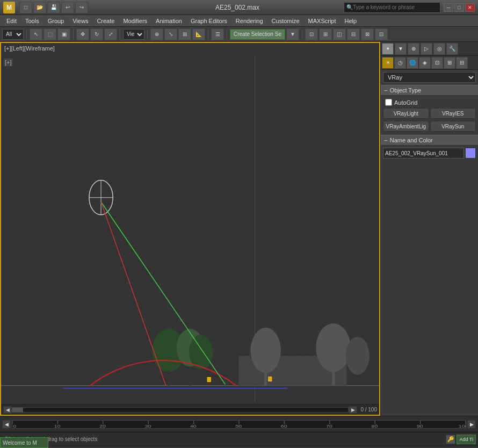  What do you see at coordinates (13, 34) in the screenshot?
I see `filter-select: All` at bounding box center [13, 34].